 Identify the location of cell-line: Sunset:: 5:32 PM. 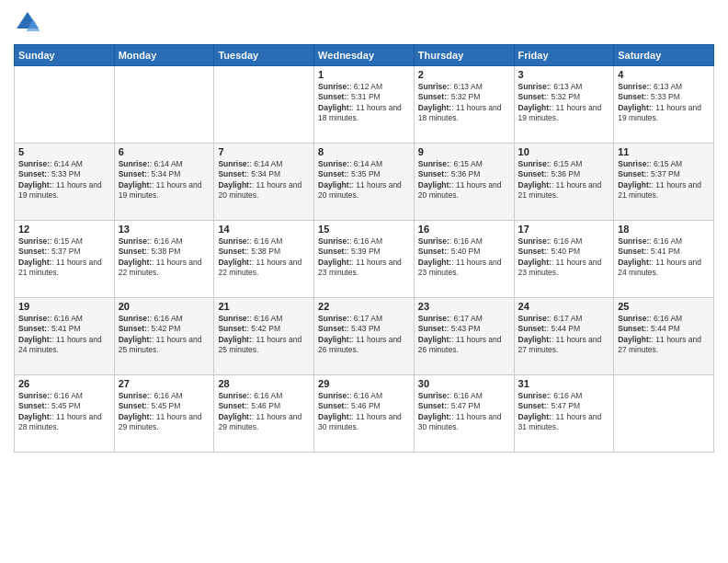
(550, 97).